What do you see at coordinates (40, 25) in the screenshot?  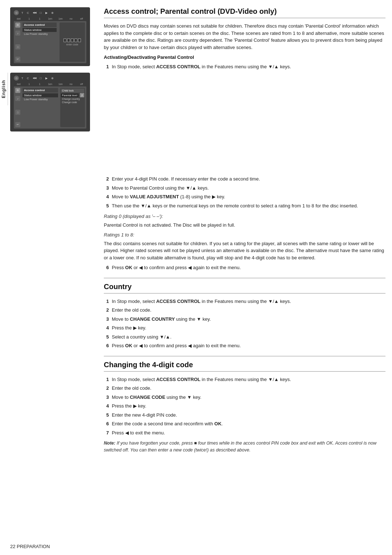 I see `device-menu-title-1: Access control` at bounding box center [40, 25].